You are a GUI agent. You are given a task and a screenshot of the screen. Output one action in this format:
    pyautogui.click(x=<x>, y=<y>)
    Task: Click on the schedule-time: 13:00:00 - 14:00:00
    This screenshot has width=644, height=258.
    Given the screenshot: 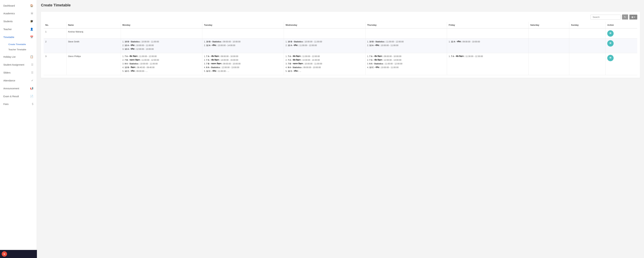 What is the action you would take?
    pyautogui.click(x=226, y=46)
    